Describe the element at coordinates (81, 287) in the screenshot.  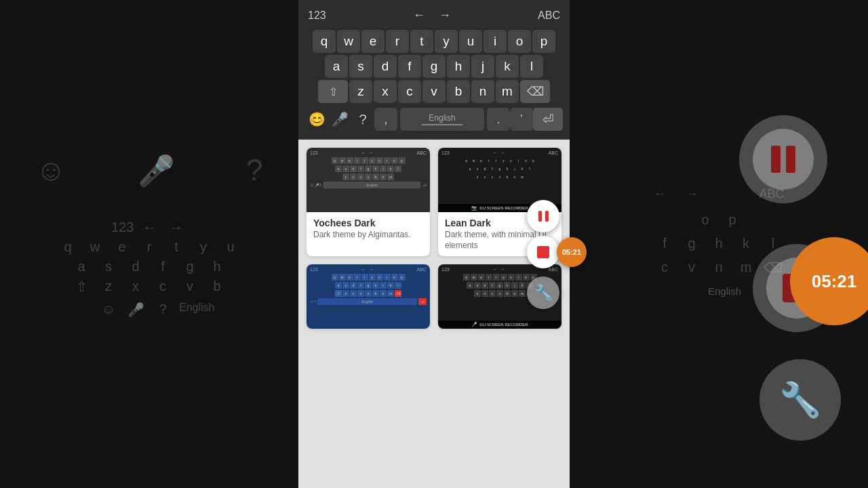
I see `bg-key: ⇧` at that location.